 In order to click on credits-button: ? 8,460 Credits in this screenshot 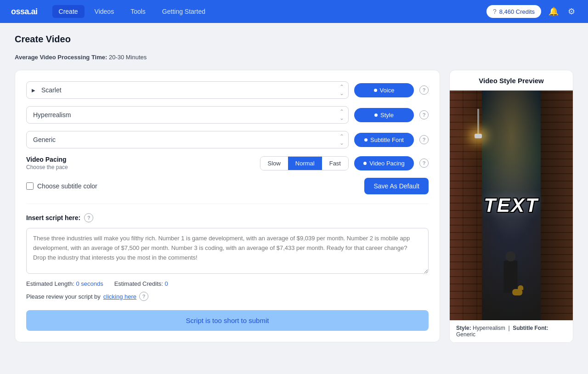, I will do `click(514, 11)`.